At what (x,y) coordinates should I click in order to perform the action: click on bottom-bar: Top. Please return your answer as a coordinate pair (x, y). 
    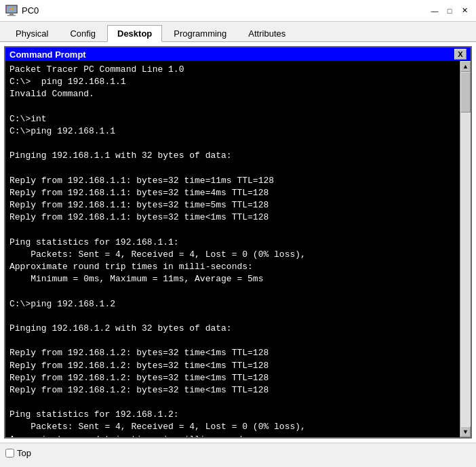
    Looking at the image, I should click on (238, 453).